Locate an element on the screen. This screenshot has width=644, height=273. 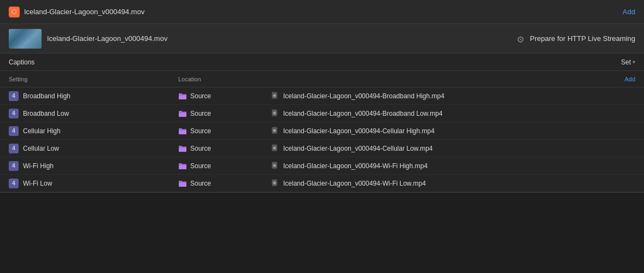
table-row: 4 Cellular Low Source Iceland-Glacier-La… is located at coordinates (322, 149).